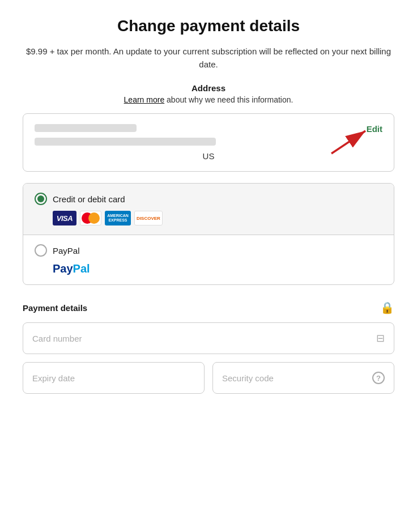 Image resolution: width=417 pixels, height=532 pixels. What do you see at coordinates (388, 308) in the screenshot?
I see `lock-icon: 🔒` at bounding box center [388, 308].